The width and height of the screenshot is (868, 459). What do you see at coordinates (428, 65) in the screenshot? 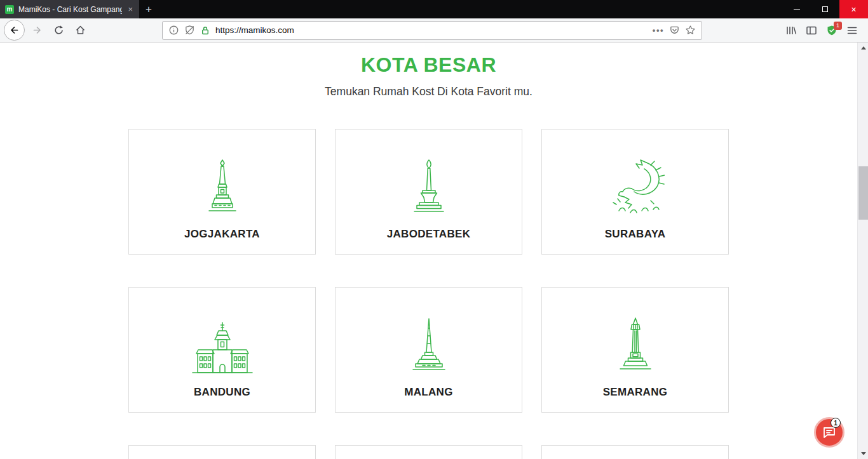
I see `section-heading: KOTA BESAR` at bounding box center [428, 65].